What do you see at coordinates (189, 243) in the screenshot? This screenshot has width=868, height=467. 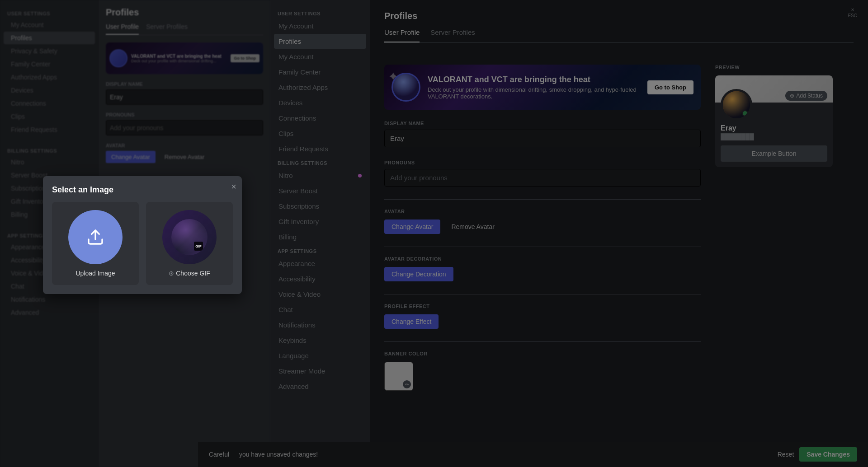 I see `choose-gif-option: GIF ⊛ Choose GIF` at bounding box center [189, 243].